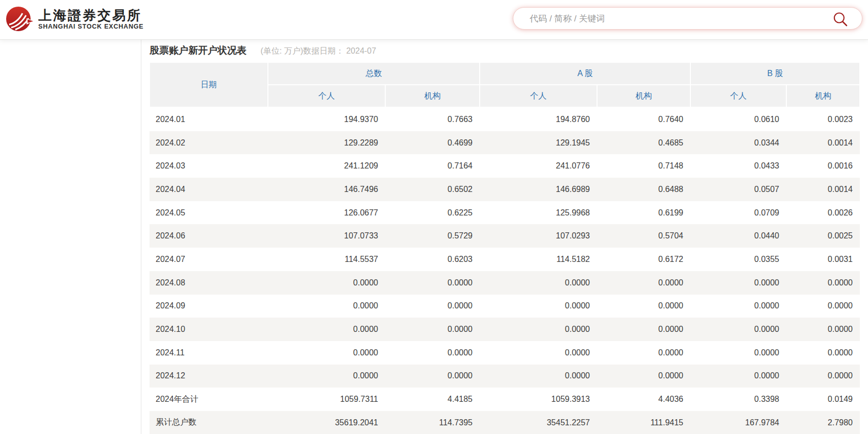 Image resolution: width=868 pixels, height=434 pixels. I want to click on row-date: 2024.07, so click(209, 259).